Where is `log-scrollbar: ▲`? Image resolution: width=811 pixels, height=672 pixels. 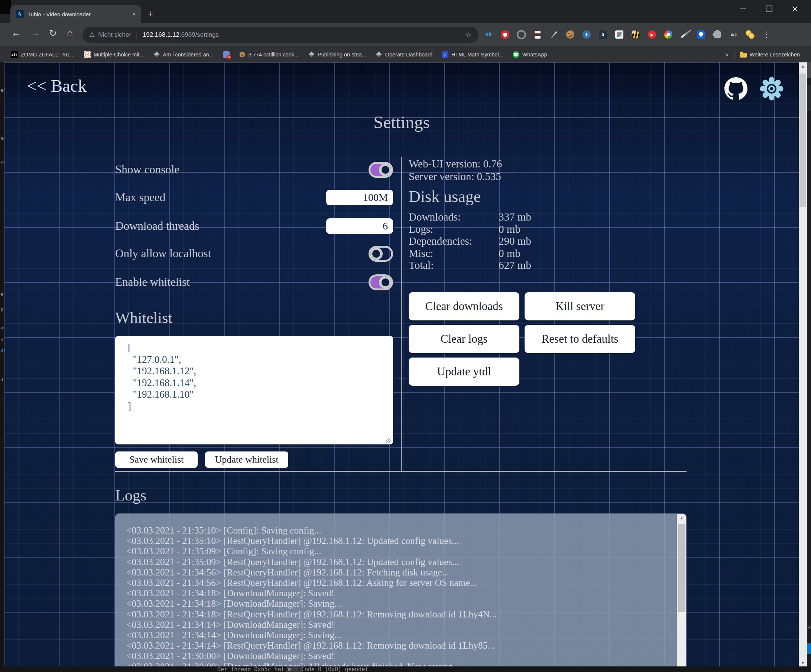 log-scrollbar: ▲ is located at coordinates (682, 590).